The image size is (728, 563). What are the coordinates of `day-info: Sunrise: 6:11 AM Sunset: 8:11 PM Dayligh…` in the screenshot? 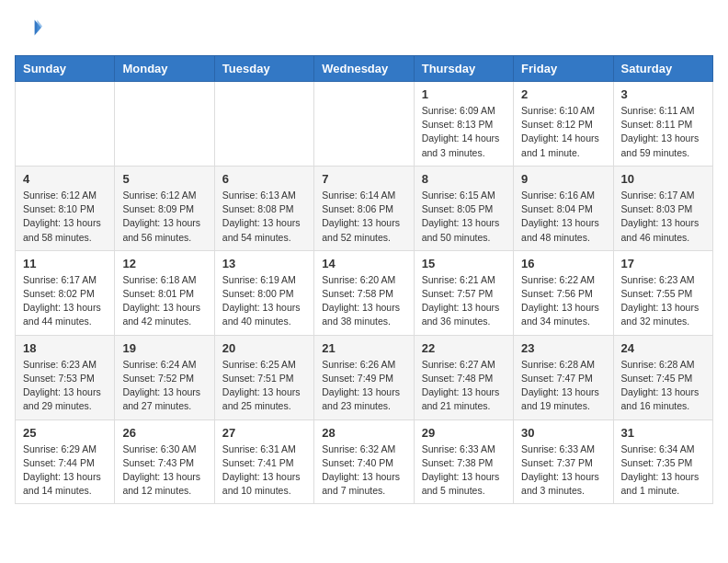 It's located at (664, 132).